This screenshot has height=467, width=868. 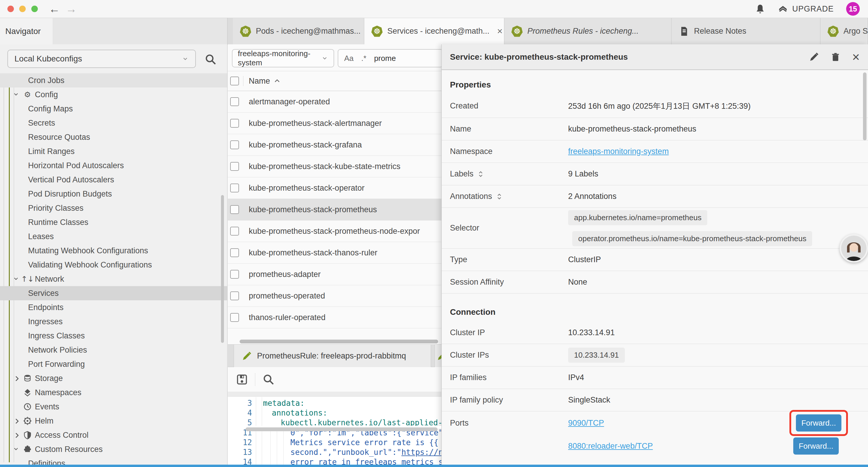 What do you see at coordinates (836, 57) in the screenshot?
I see `delete-trash-icon` at bounding box center [836, 57].